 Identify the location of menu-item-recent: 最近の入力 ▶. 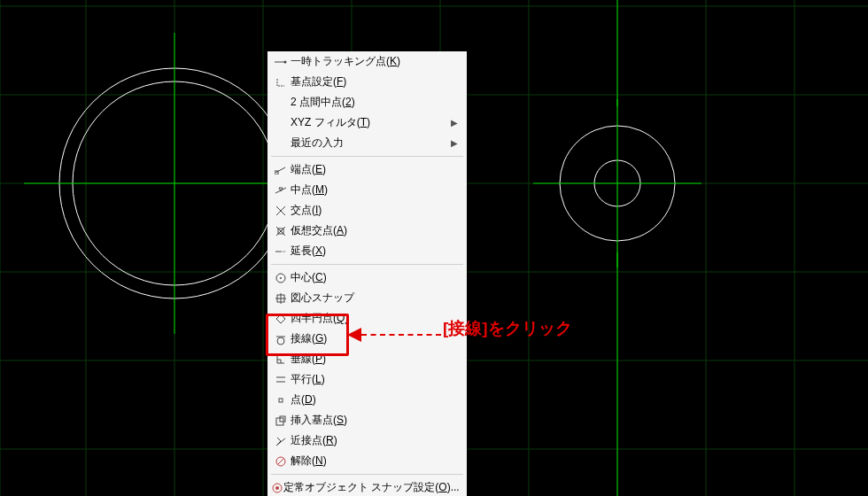
(367, 143).